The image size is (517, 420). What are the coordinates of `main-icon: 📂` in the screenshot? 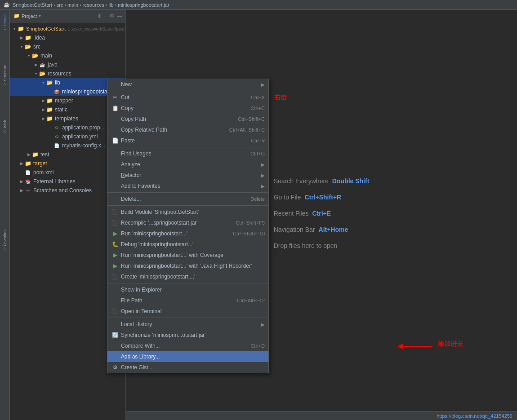 It's located at (35, 56).